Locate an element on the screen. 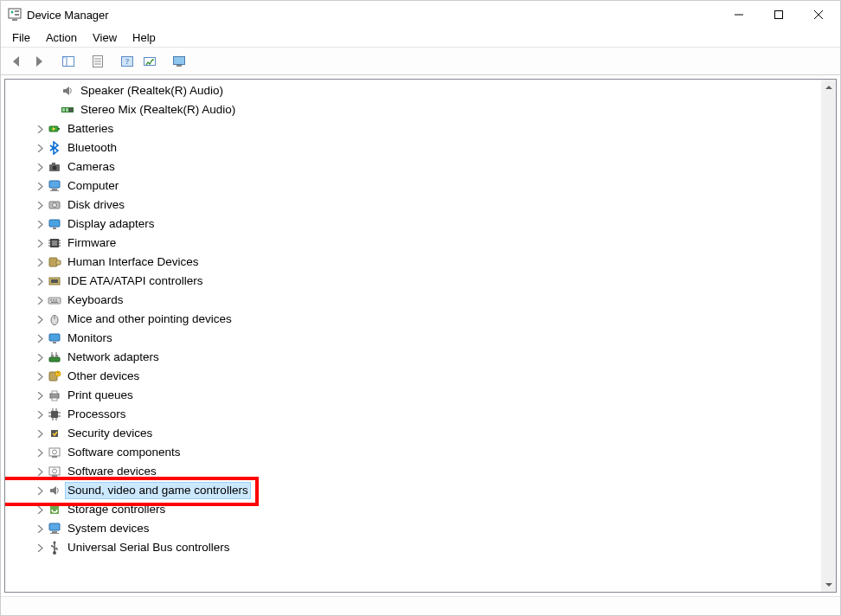 The image size is (841, 616). bluetooth-icon is located at coordinates (55, 148).